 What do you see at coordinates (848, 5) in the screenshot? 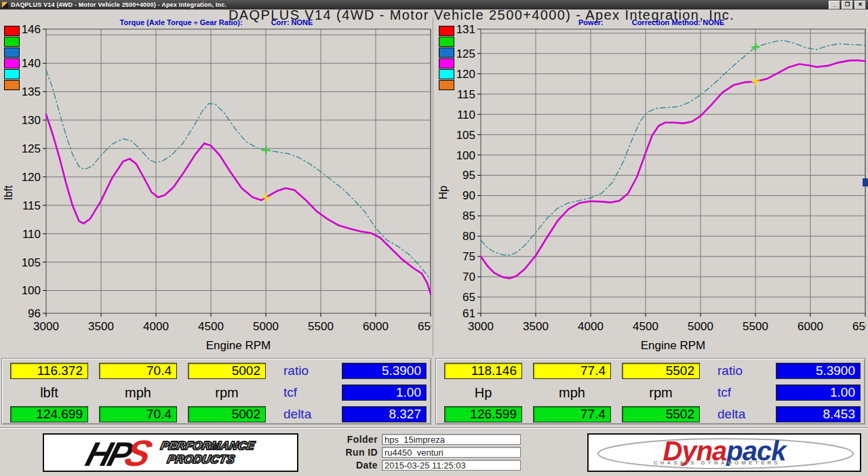
I see `restore-button: ❐` at bounding box center [848, 5].